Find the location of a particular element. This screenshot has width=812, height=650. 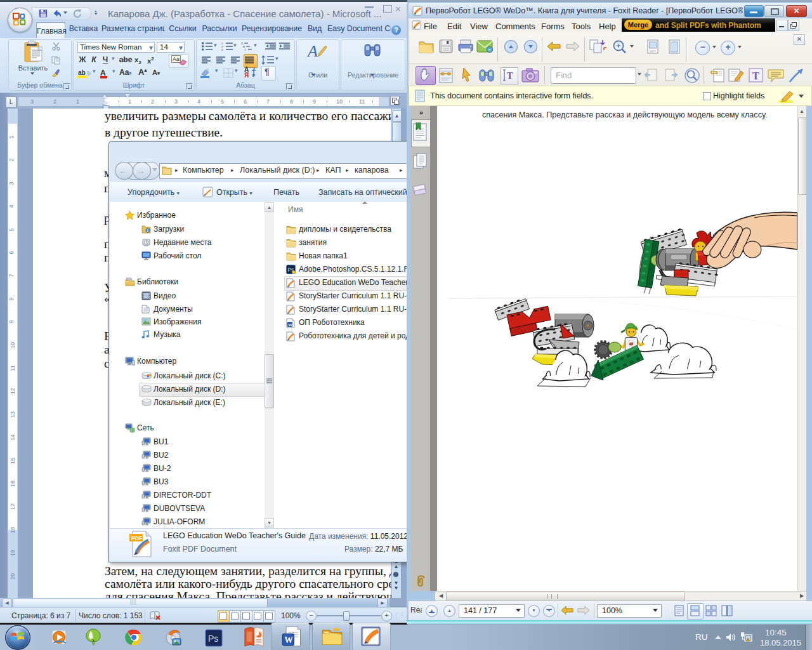

svg-text: ab is located at coordinates (82, 72).